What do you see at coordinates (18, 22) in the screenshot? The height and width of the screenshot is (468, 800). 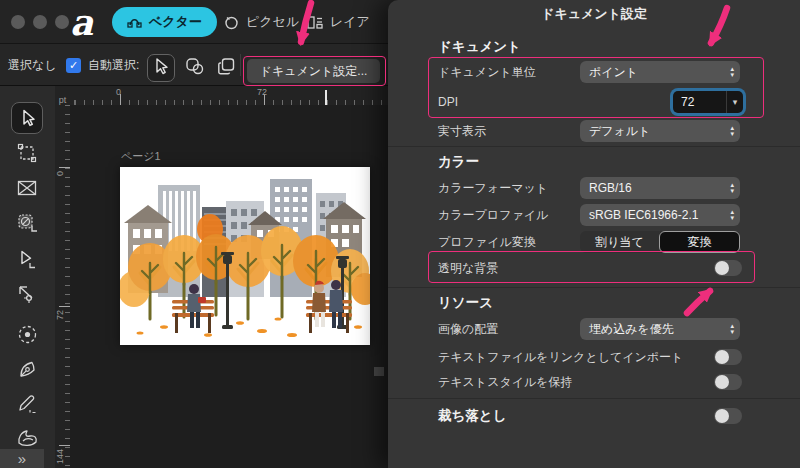 I see `window-close-icon` at bounding box center [18, 22].